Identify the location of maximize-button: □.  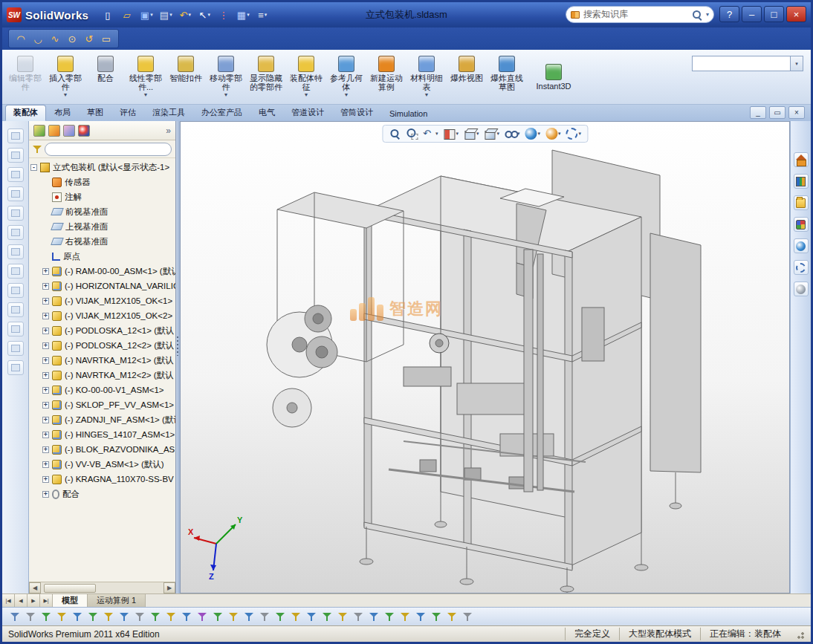
(774, 14).